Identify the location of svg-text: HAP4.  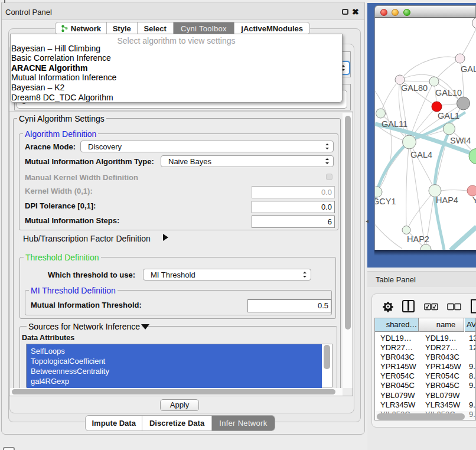
(447, 200).